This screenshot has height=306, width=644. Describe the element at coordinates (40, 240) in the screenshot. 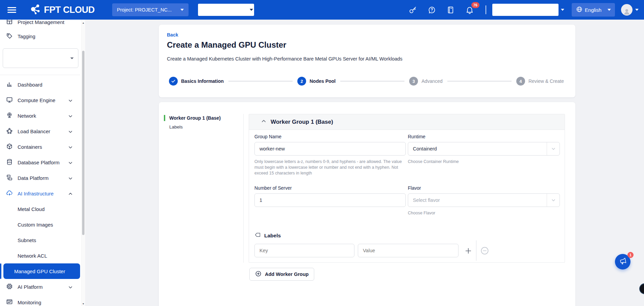

I see `sidebar-subitem-subnets: Subnets` at that location.